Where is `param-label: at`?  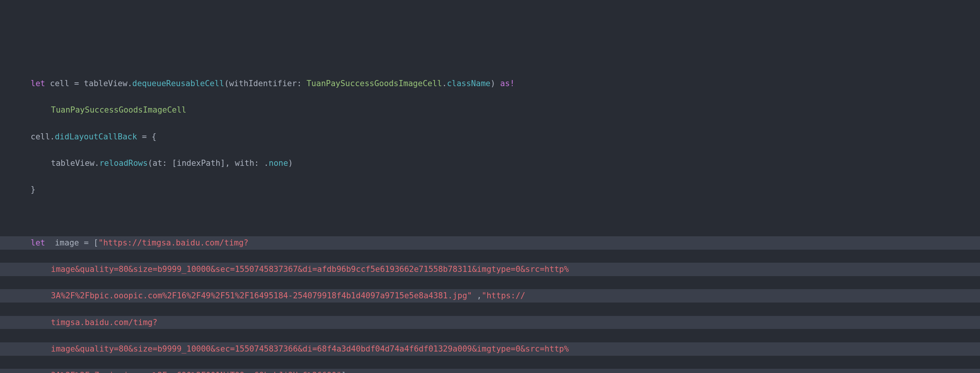
param-label: at is located at coordinates (158, 163).